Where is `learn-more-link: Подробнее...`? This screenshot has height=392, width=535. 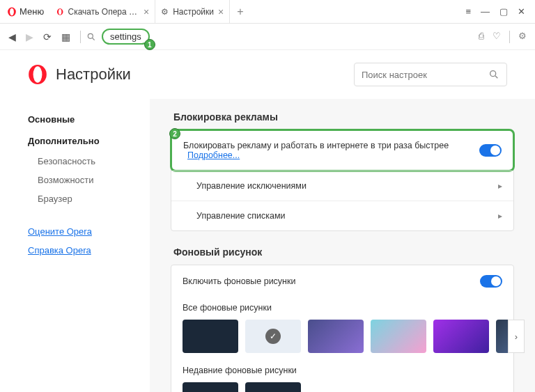
learn-more-link: Подробнее... is located at coordinates (213, 155).